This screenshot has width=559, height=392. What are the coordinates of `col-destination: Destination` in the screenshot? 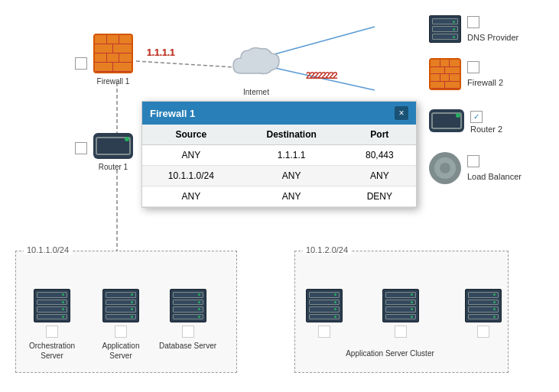 It's located at (292, 134).